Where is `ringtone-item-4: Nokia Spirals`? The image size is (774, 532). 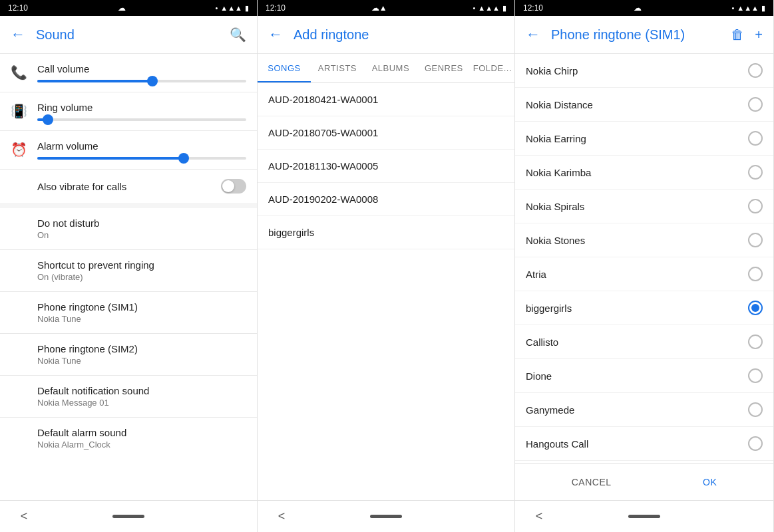
ringtone-item-4: Nokia Spirals is located at coordinates (644, 206).